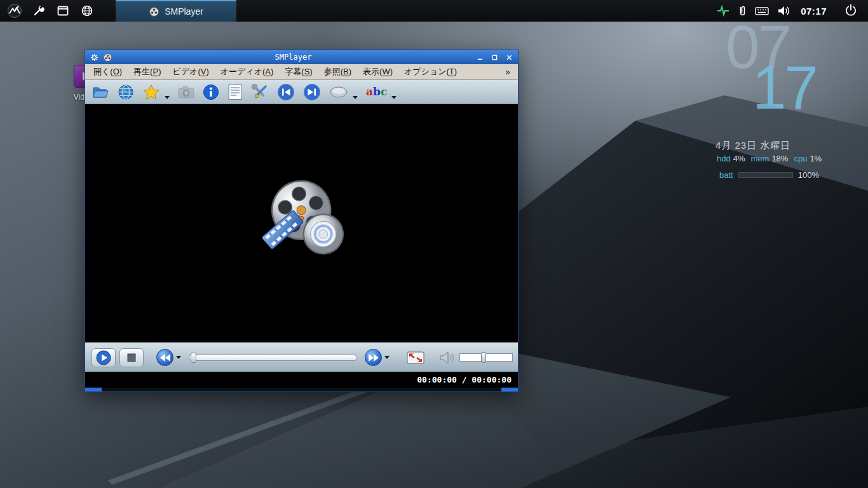 The image size is (868, 488). What do you see at coordinates (275, 72) in the screenshot?
I see `menu-items: 開く(O)再生(P)ビデオ(V)オーディオ(A)字幕(S)参照(B)表示(W)オ…` at bounding box center [275, 72].